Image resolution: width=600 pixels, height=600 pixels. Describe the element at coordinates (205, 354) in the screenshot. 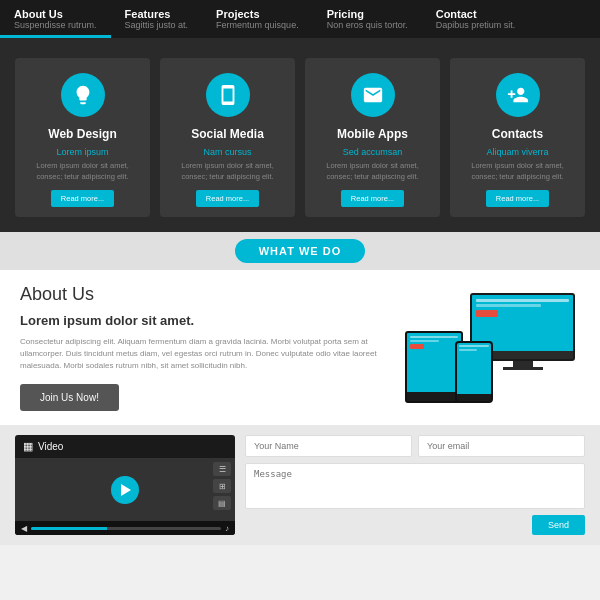

I see `about-text: Consectetur adipiscing elit. Aliquam fer…` at that location.